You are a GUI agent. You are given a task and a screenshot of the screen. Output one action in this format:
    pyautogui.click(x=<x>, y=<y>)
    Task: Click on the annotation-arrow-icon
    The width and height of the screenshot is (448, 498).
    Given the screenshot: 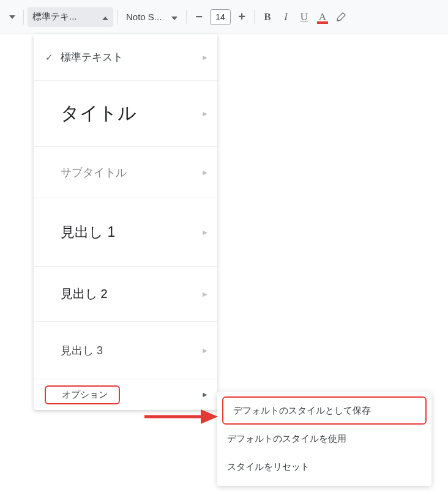 What is the action you would take?
    pyautogui.click(x=180, y=417)
    